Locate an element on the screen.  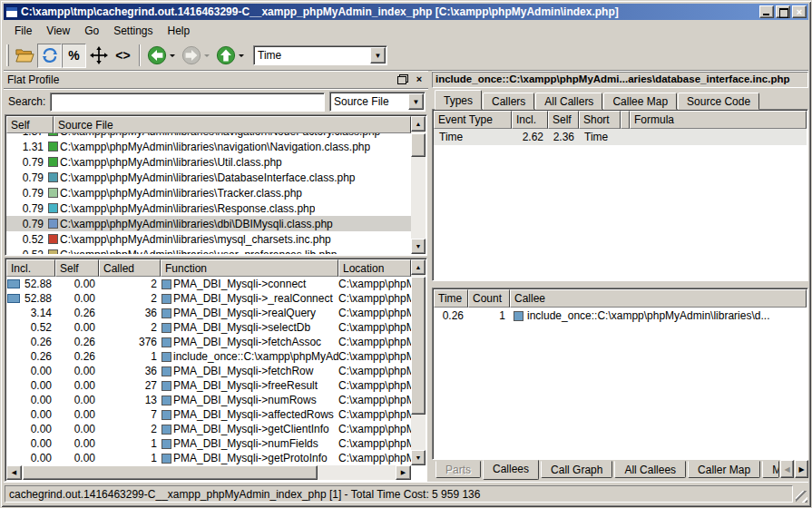
tab-all-callees: All Callees is located at coordinates (650, 470).